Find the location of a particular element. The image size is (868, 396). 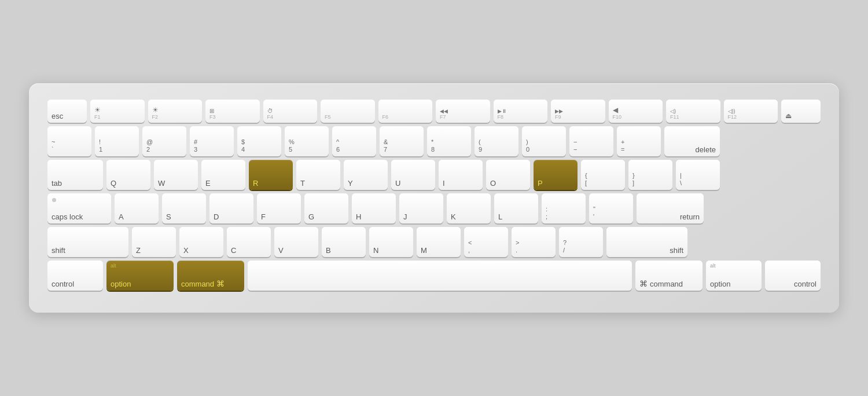

key-v: V is located at coordinates (296, 242).